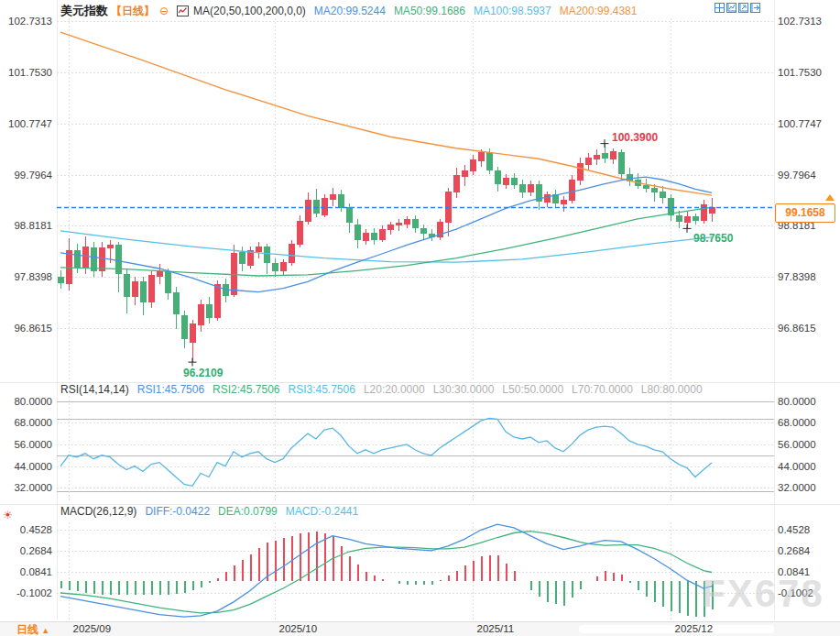 The height and width of the screenshot is (636, 840). I want to click on left-axis: 102.7313101.7530100.774799.796498.818197…, so click(27, 311).